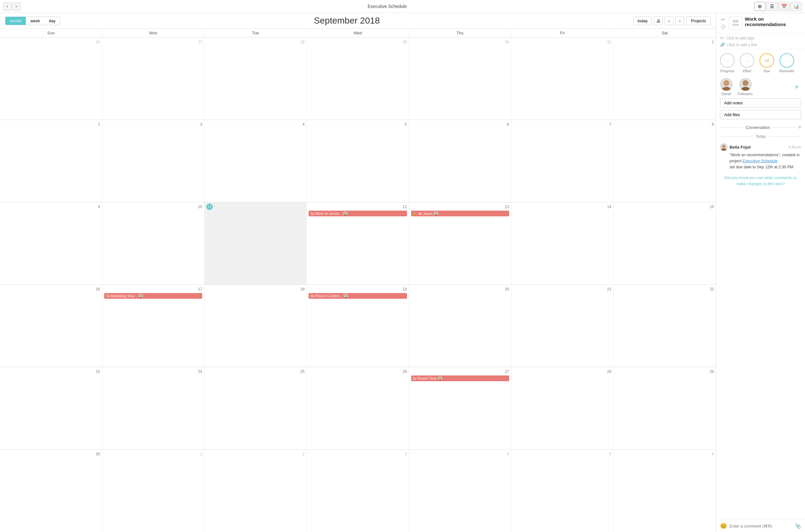 This screenshot has width=805, height=532. What do you see at coordinates (761, 526) in the screenshot?
I see `comment-input-row: 😊 📎` at bounding box center [761, 526].